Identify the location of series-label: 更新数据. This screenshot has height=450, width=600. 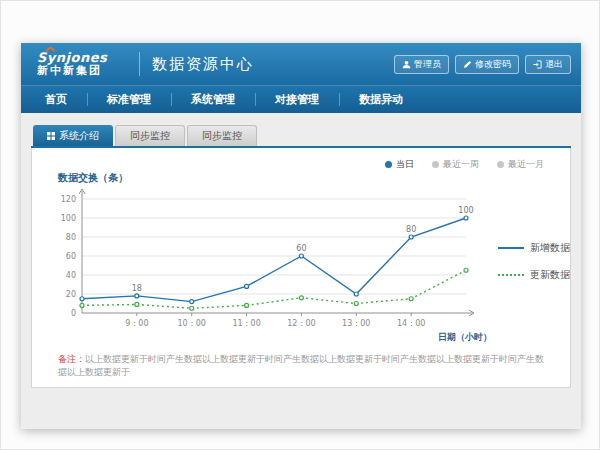
(550, 275).